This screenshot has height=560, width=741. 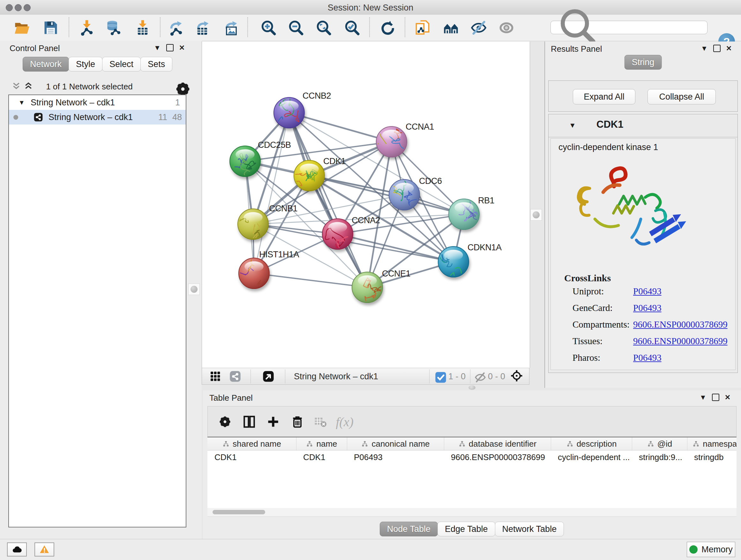 What do you see at coordinates (472, 512) in the screenshot?
I see `table-horizontal-scrollbar` at bounding box center [472, 512].